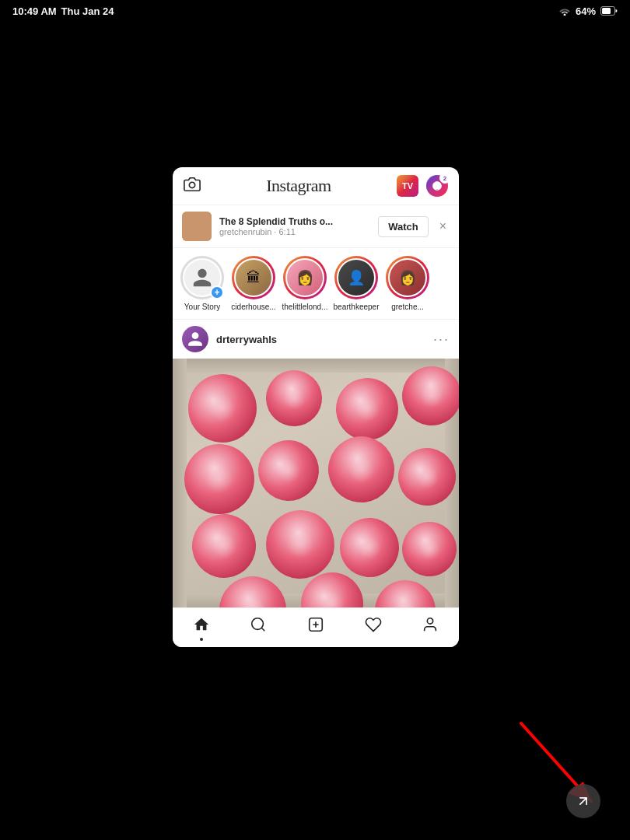 Image resolution: width=630 pixels, height=840 pixels. I want to click on ig-header: Instagram TV 2, so click(316, 187).